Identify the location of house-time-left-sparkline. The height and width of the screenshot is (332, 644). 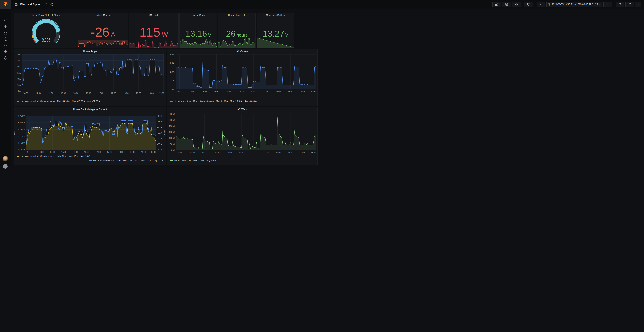
(237, 43).